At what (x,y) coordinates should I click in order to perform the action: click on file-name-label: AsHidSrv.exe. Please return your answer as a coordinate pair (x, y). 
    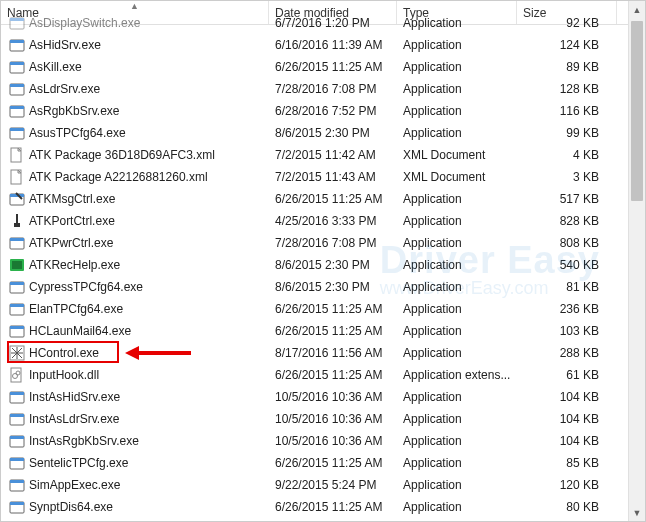
    Looking at the image, I should click on (65, 45).